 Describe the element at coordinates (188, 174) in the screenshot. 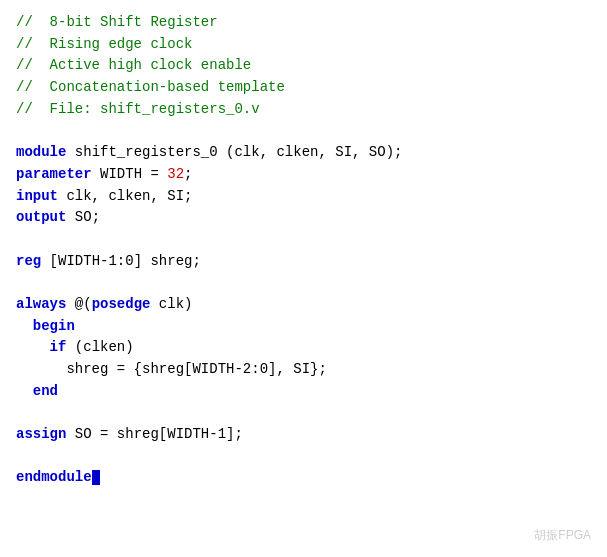

I see `normal-text: ;` at that location.